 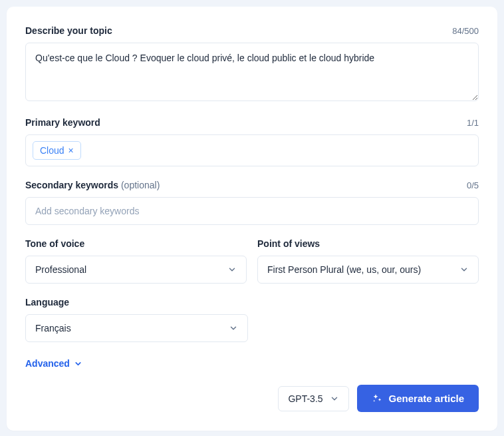 I want to click on tone-select: Professional, so click(x=136, y=270).